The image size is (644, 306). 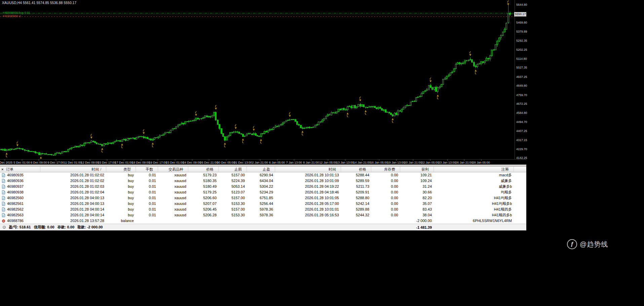 What do you see at coordinates (417, 198) in the screenshot?
I see `cell-profit: 82.20` at bounding box center [417, 198].